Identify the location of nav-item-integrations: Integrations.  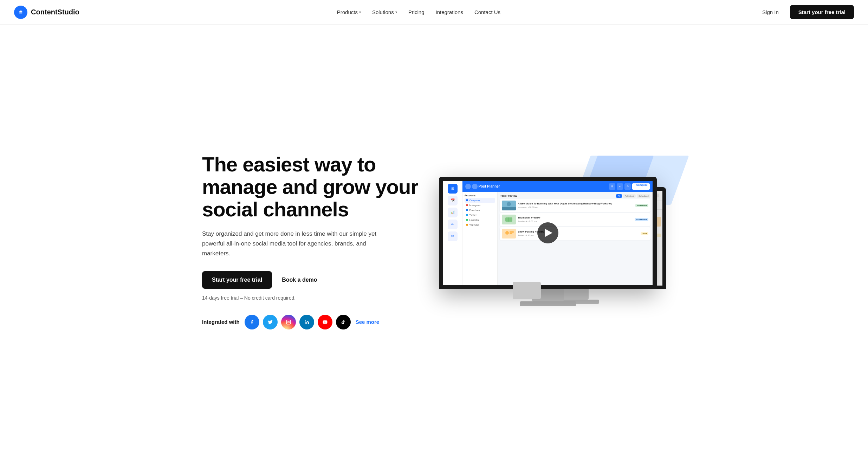
(449, 12).